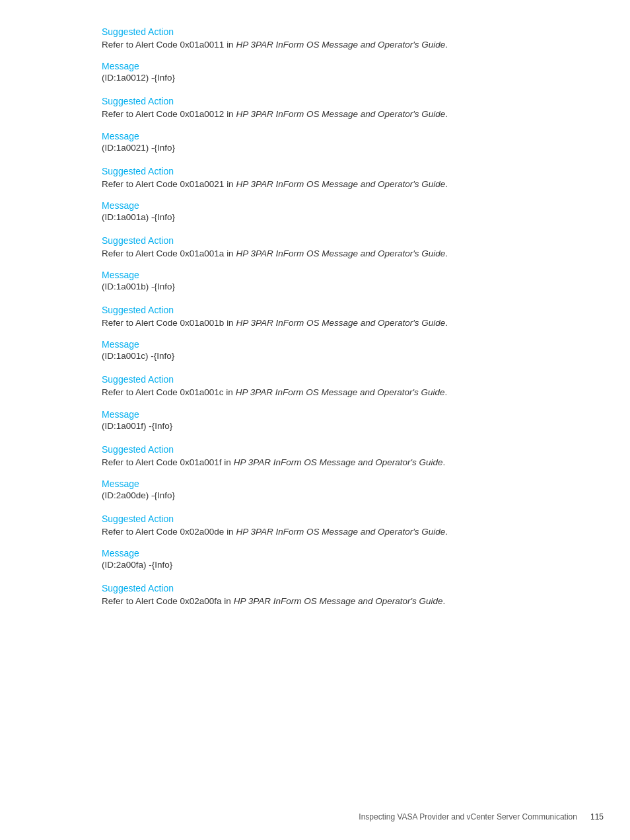  I want to click on suggested-action-label-8: Suggested Action, so click(315, 588).